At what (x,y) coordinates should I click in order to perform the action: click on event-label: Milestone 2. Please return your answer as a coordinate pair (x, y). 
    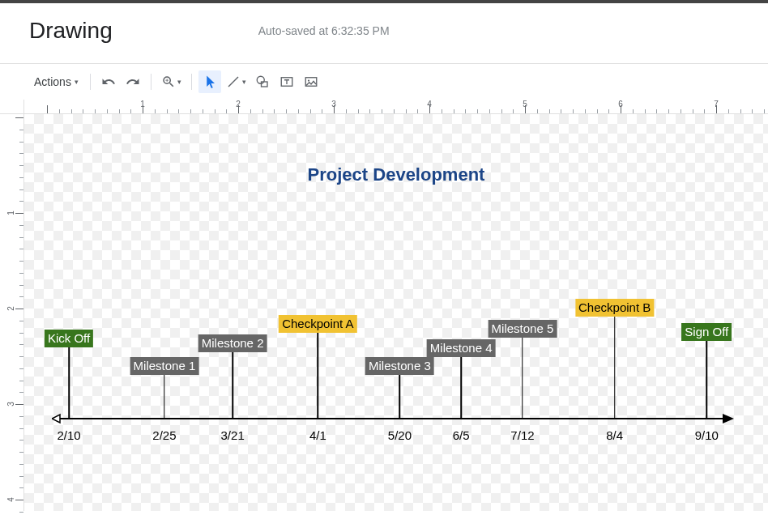
    Looking at the image, I should click on (233, 343).